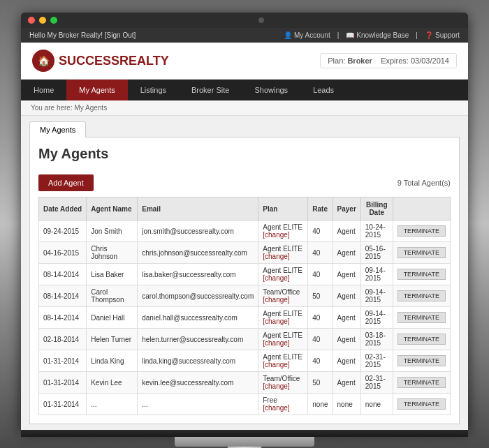  I want to click on cell-agent-name: Kevin Lee, so click(112, 382).